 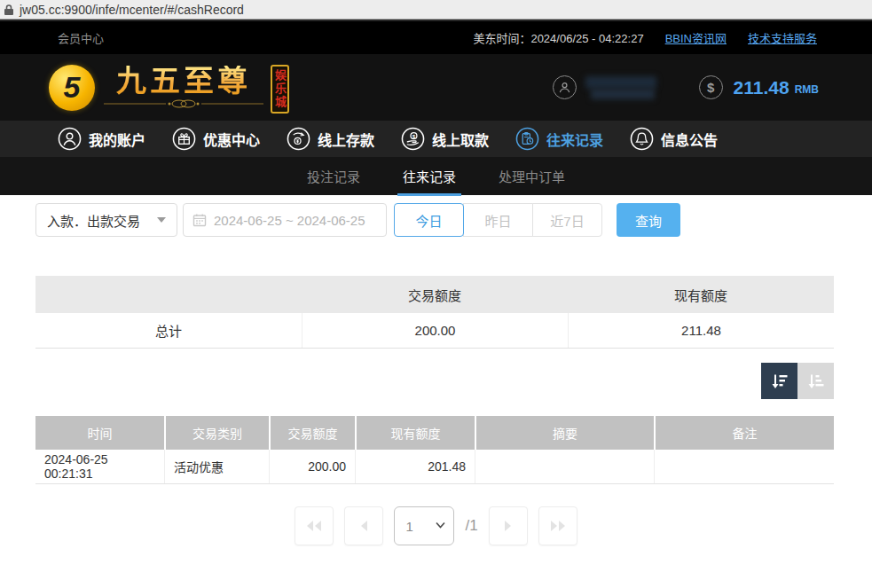 What do you see at coordinates (429, 181) in the screenshot?
I see `tab-transaction-records: 往来记录` at bounding box center [429, 181].